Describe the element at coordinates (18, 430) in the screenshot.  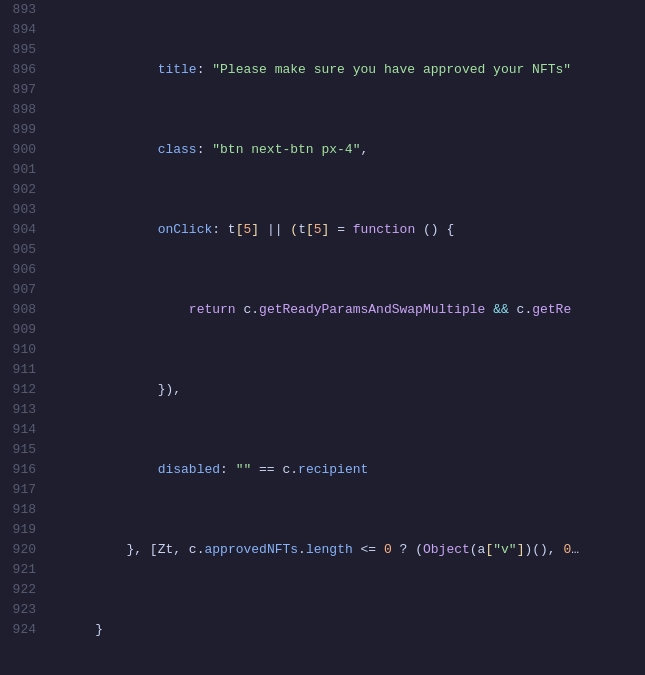
I see `line-num: 914` at that location.